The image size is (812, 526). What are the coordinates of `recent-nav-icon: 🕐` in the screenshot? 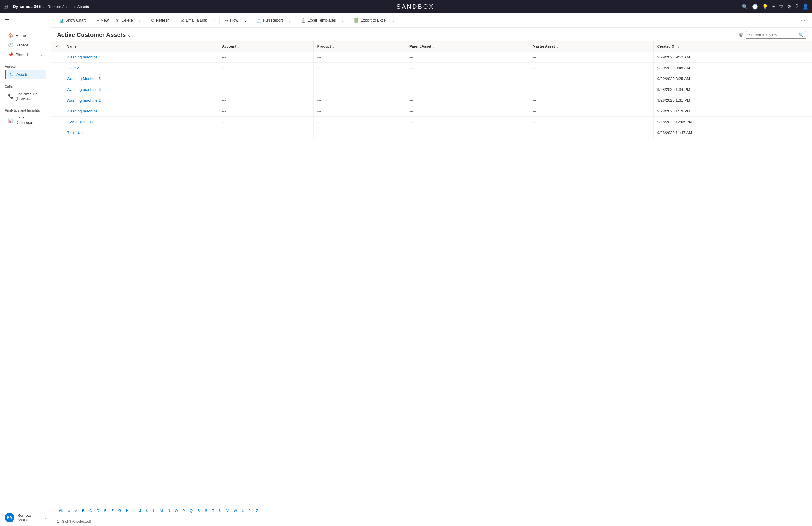 It's located at (755, 7).